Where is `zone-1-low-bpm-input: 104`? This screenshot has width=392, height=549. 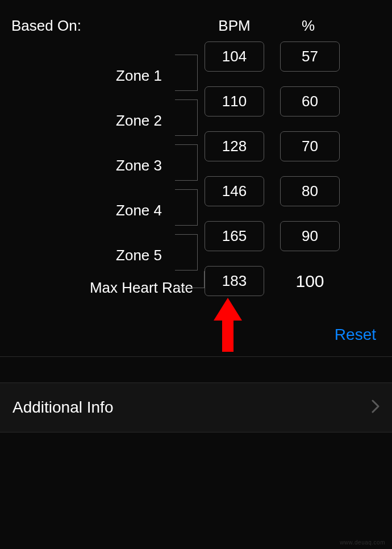
zone-1-low-bpm-input: 104 is located at coordinates (234, 57).